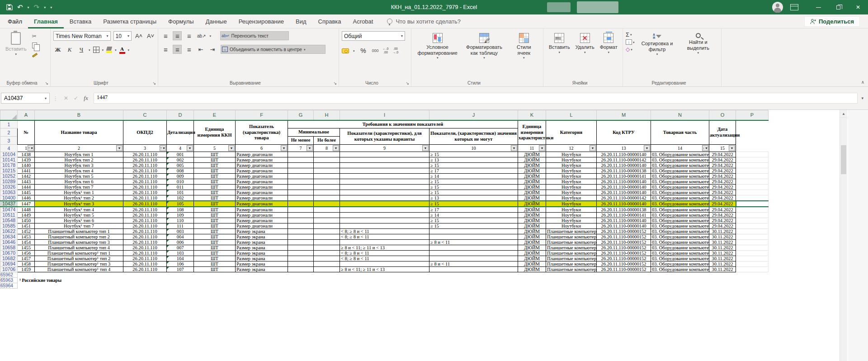 The width and height of the screenshot is (868, 361). What do you see at coordinates (680, 171) in the screenshot?
I see `cell-N-10215: 03. Оборудование компьютерно` at bounding box center [680, 171].